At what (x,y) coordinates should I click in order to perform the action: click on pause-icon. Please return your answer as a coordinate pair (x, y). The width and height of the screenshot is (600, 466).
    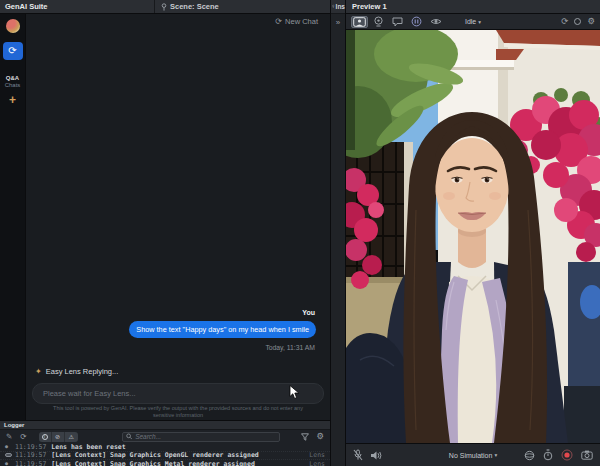
    Looking at the image, I should click on (416, 22).